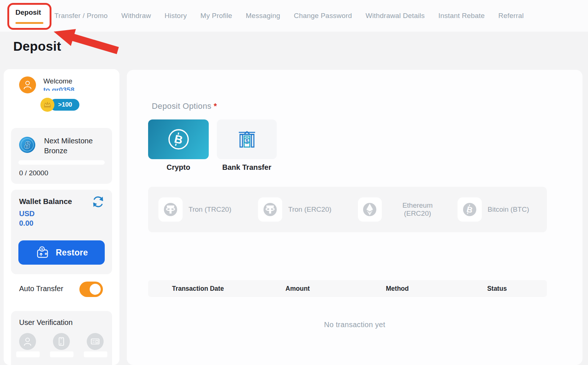  I want to click on milestone-progress-bar, so click(62, 162).